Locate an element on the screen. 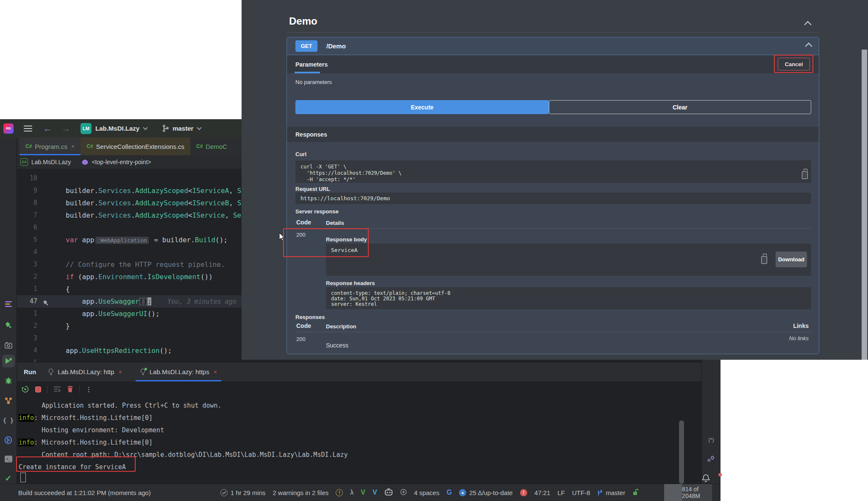 Image resolution: width=868 pixels, height=501 pixels. commit-check-icon: ✓ is located at coordinates (8, 478).